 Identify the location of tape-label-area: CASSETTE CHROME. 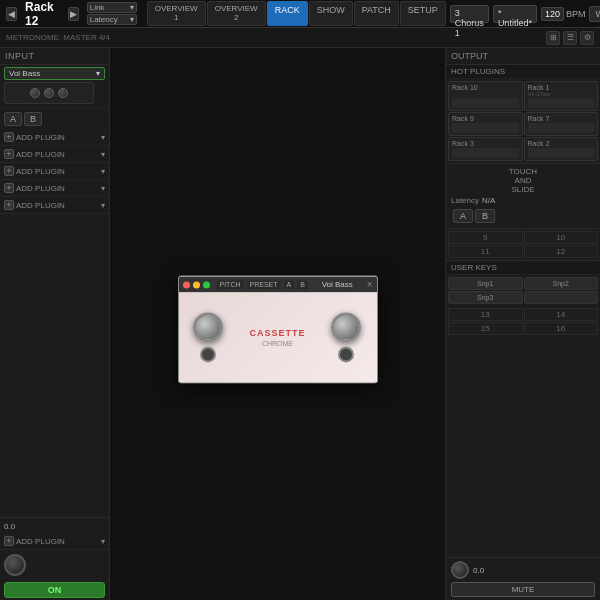
(277, 338).